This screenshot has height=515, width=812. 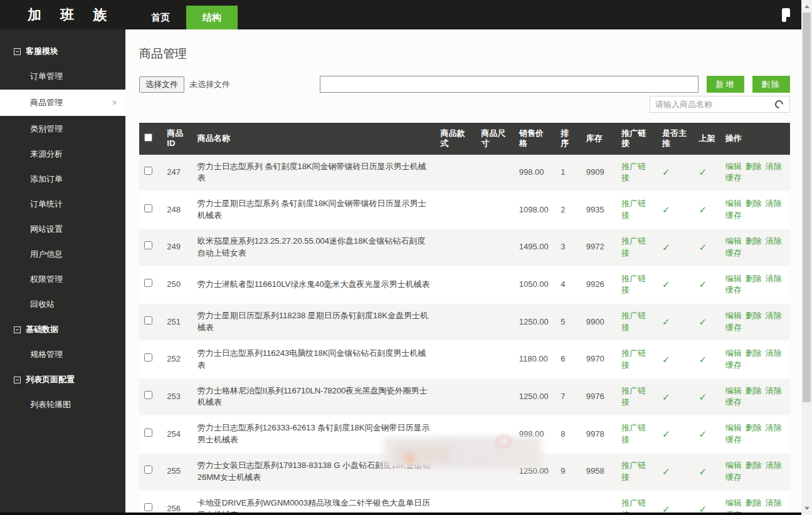 I want to click on nav-tab-structure: 结构, so click(x=212, y=18).